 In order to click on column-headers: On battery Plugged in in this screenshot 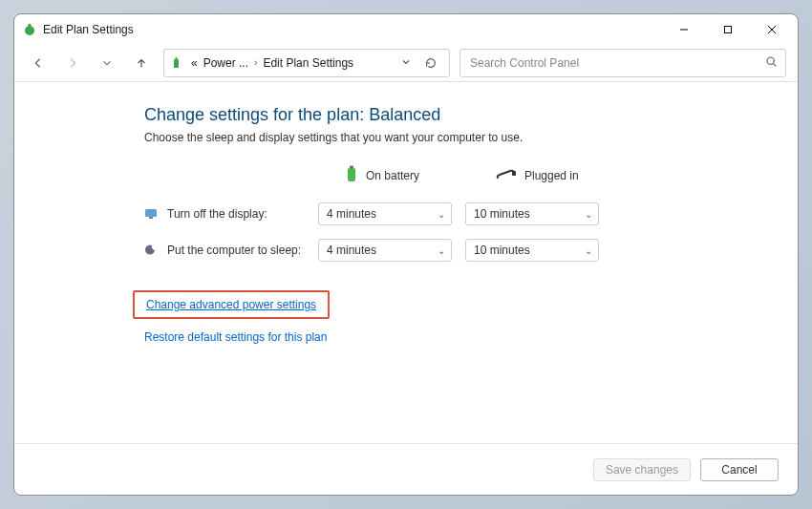, I will do `click(458, 176)`.